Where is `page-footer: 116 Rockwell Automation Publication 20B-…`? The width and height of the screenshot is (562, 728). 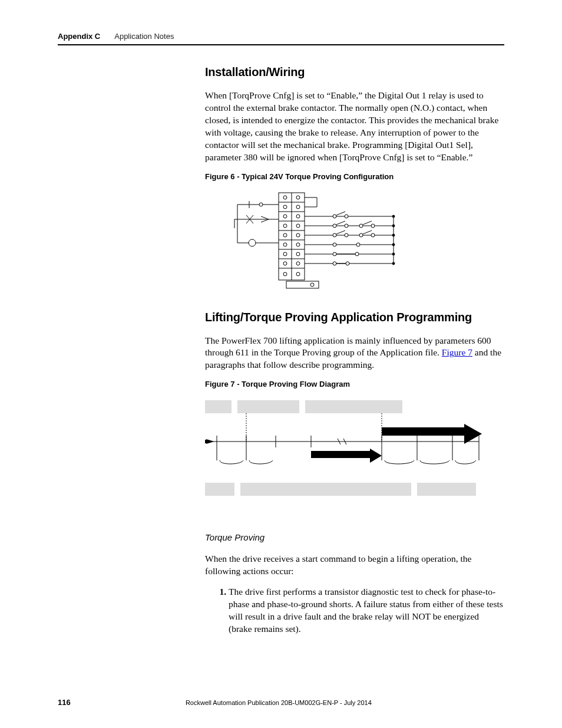 page-footer: 116 Rockwell Automation Publication 20B-… is located at coordinates (281, 703).